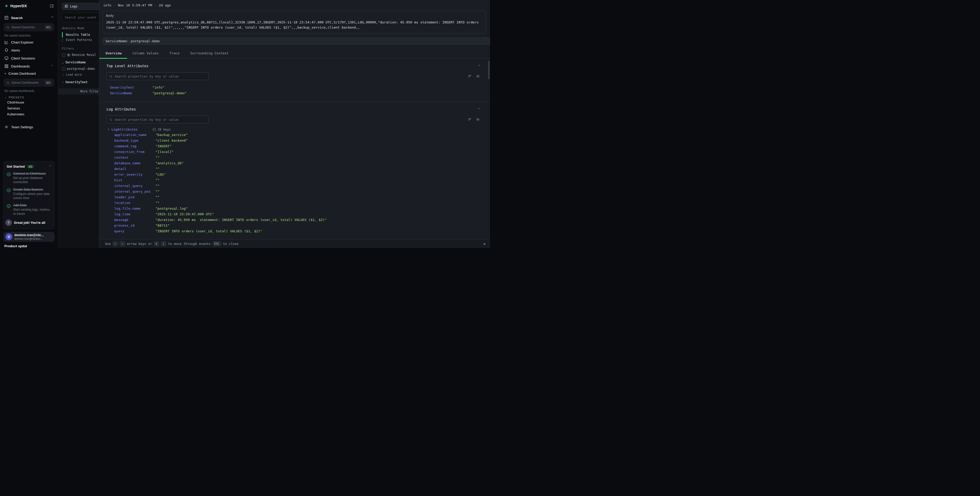 The width and height of the screenshot is (980, 496). What do you see at coordinates (164, 146) in the screenshot?
I see `attribute-value: "INSERT"` at bounding box center [164, 146].